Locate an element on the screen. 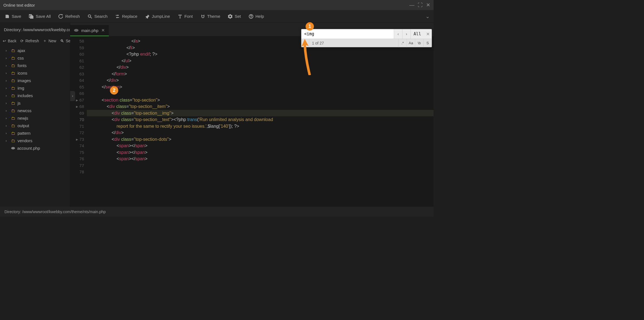  pin-icon is located at coordinates (148, 16).